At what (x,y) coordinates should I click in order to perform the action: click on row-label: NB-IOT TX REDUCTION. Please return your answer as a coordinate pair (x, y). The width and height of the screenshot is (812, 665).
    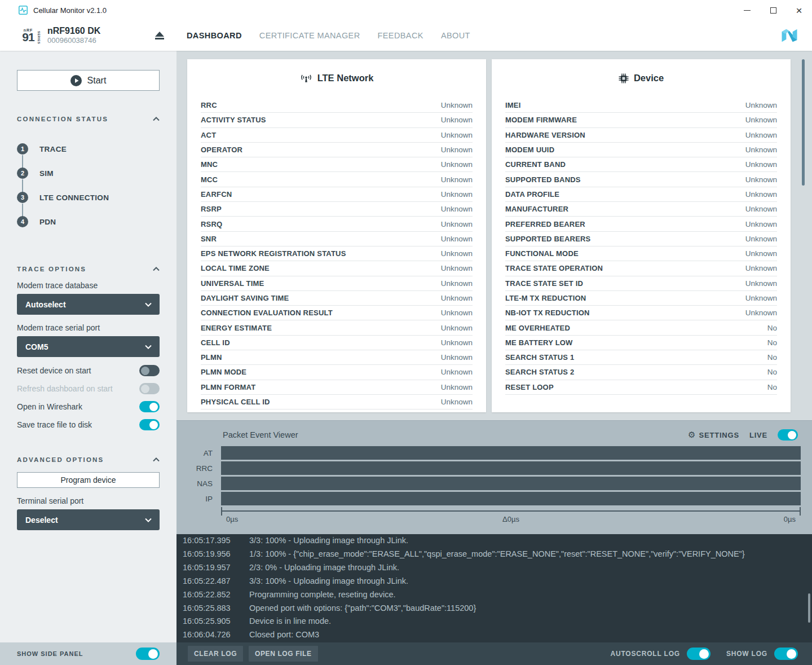
    Looking at the image, I should click on (548, 312).